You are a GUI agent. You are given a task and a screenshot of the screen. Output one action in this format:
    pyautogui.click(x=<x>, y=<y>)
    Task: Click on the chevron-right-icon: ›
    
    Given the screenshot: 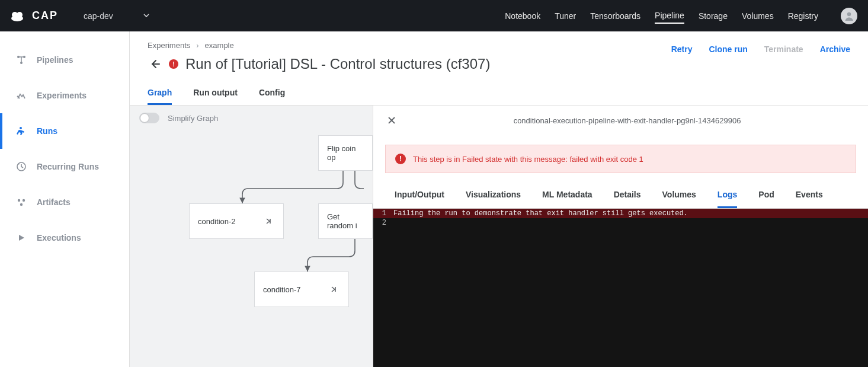 What is the action you would take?
    pyautogui.click(x=197, y=45)
    